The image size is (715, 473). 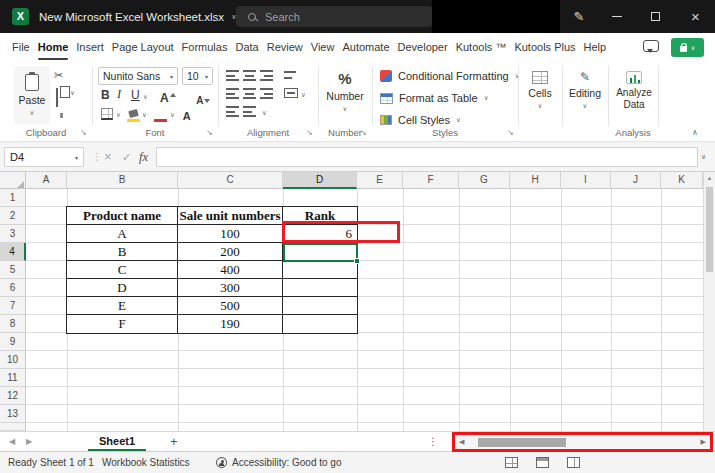 I want to click on row-header-3: 3, so click(x=13, y=234).